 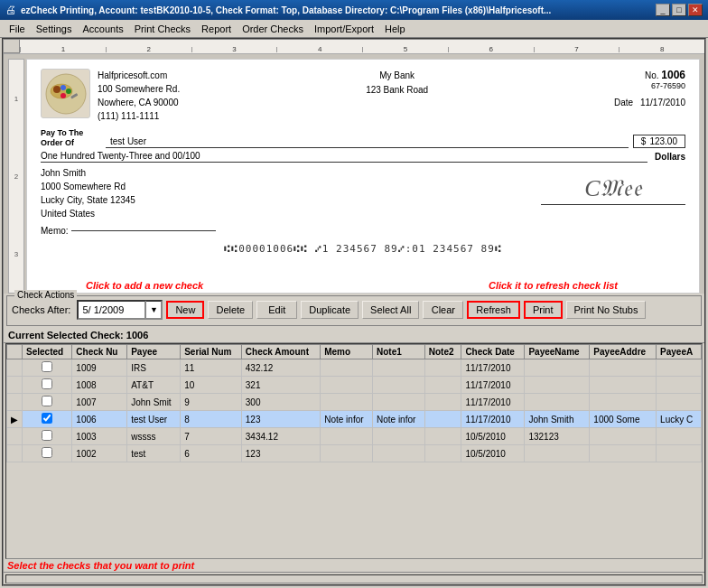 I want to click on bank-info: My Bank 123 Bank Road, so click(x=397, y=83).